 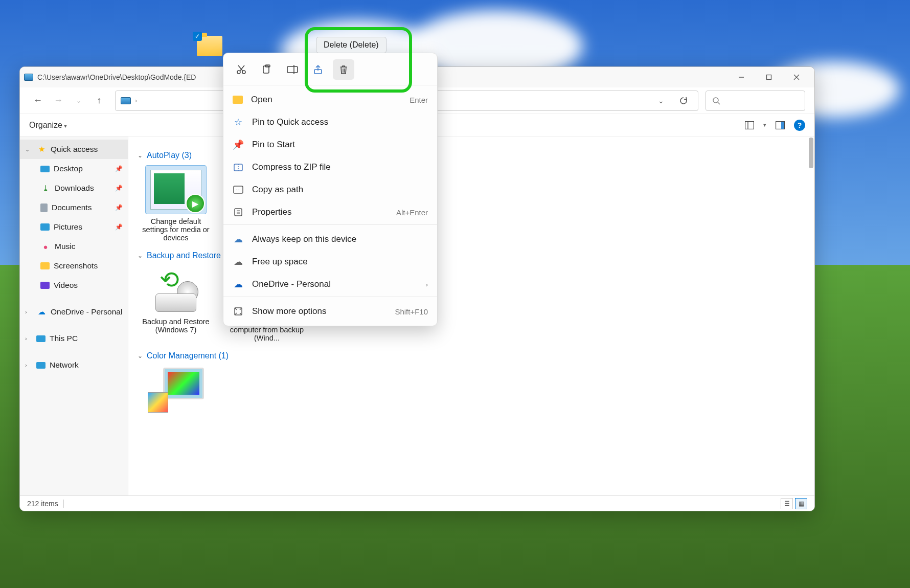 I want to click on cloud-icon: ☁, so click(x=41, y=312).